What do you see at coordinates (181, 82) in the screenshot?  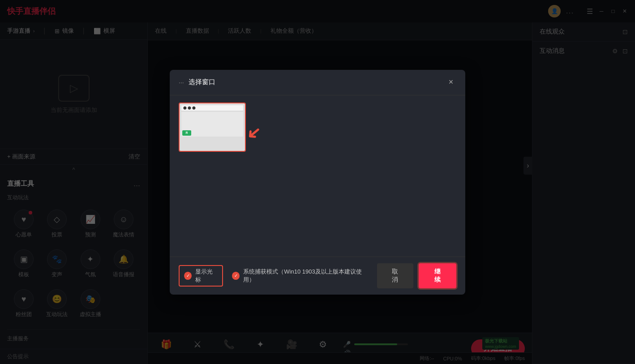 I see `modal-dots: ···` at bounding box center [181, 82].